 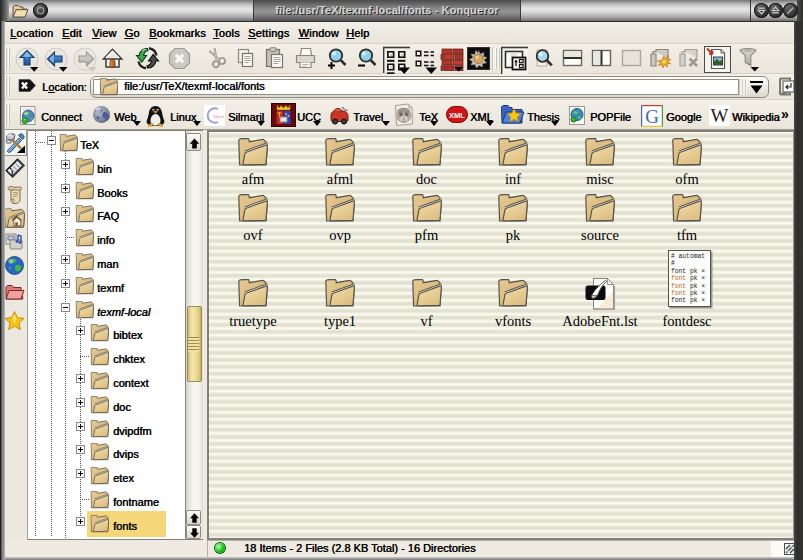 What do you see at coordinates (218, 117) in the screenshot?
I see `svg-text: Silmaril` at bounding box center [218, 117].